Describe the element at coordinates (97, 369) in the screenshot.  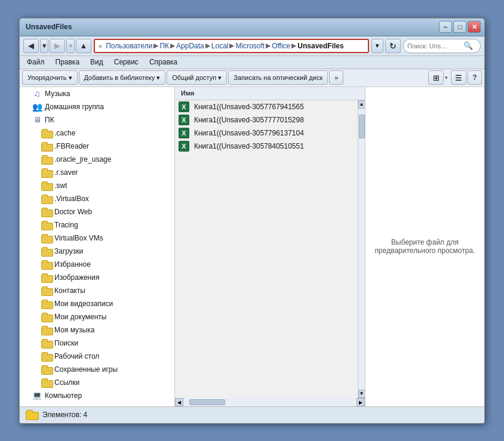
I see `sidebar-item-savedgames: Сохраненные игры` at that location.